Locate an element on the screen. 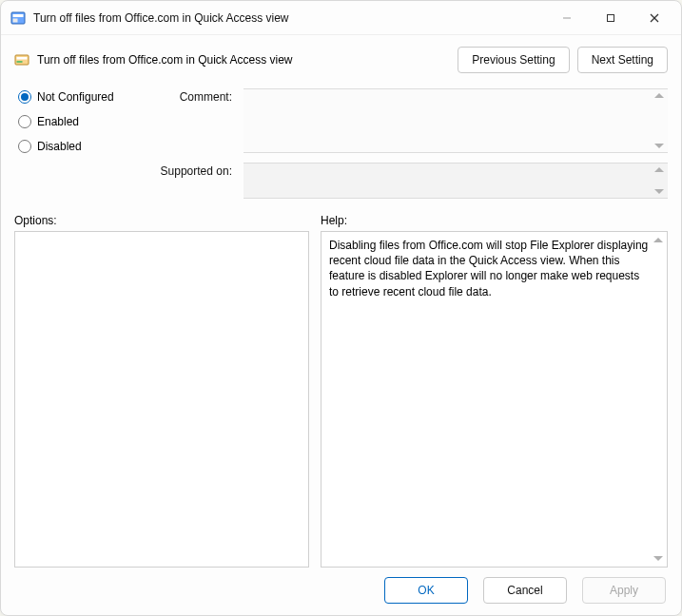  app-icon is located at coordinates (18, 18).